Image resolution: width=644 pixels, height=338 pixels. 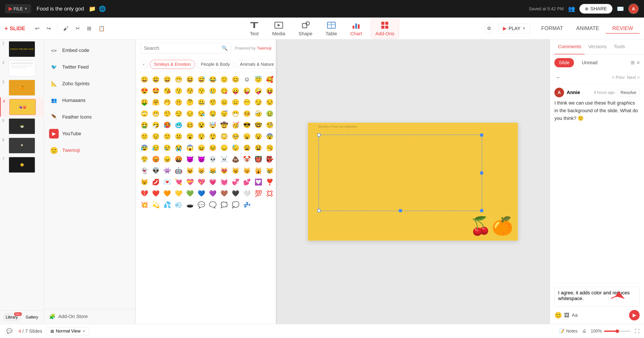 I want to click on emoji-cell: 😝, so click(x=270, y=91).